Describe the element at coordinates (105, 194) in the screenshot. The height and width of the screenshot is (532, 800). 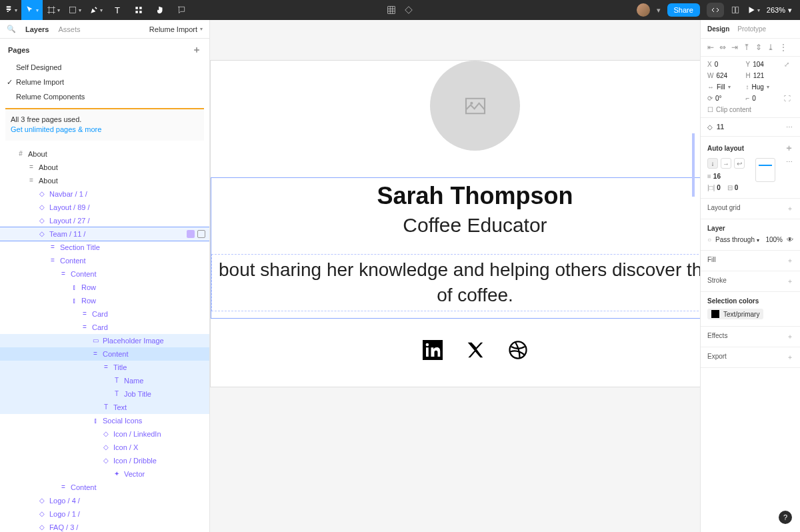
I see `layer-row: ◇Navbar / 1 /` at that location.